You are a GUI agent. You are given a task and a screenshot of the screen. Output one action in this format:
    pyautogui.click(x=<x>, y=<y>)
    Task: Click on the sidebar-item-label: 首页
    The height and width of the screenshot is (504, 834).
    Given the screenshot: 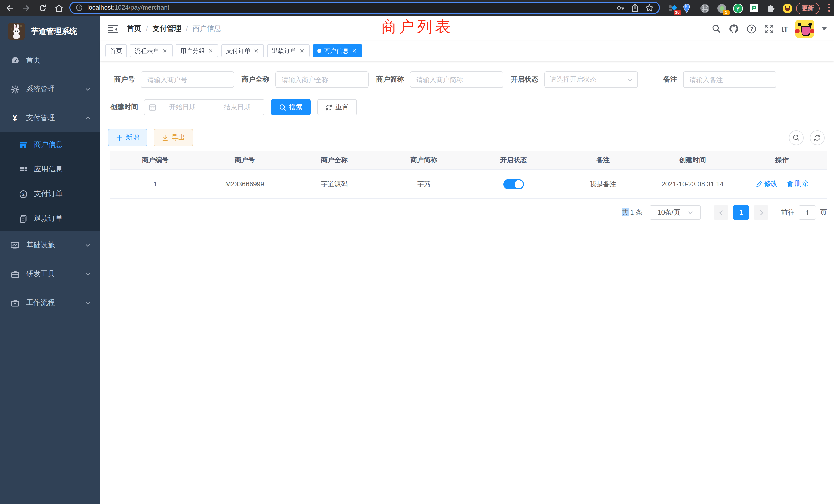 What is the action you would take?
    pyautogui.click(x=59, y=61)
    